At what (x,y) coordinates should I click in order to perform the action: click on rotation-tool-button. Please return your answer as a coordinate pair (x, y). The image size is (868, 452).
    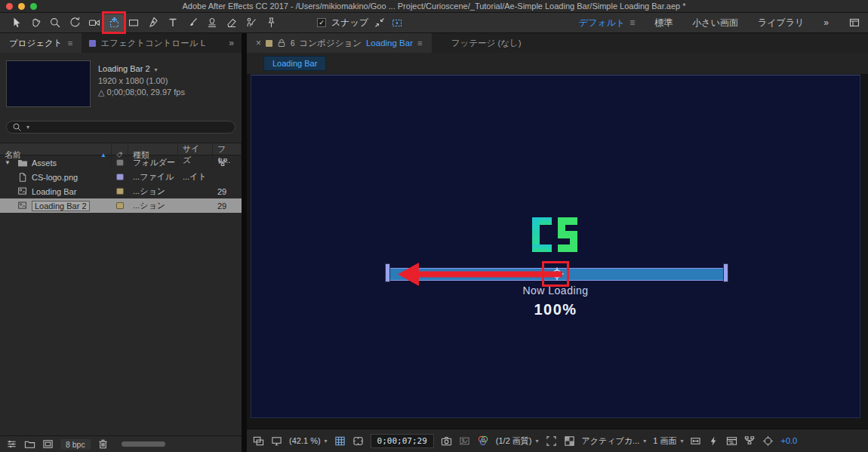
    Looking at the image, I should click on (75, 23).